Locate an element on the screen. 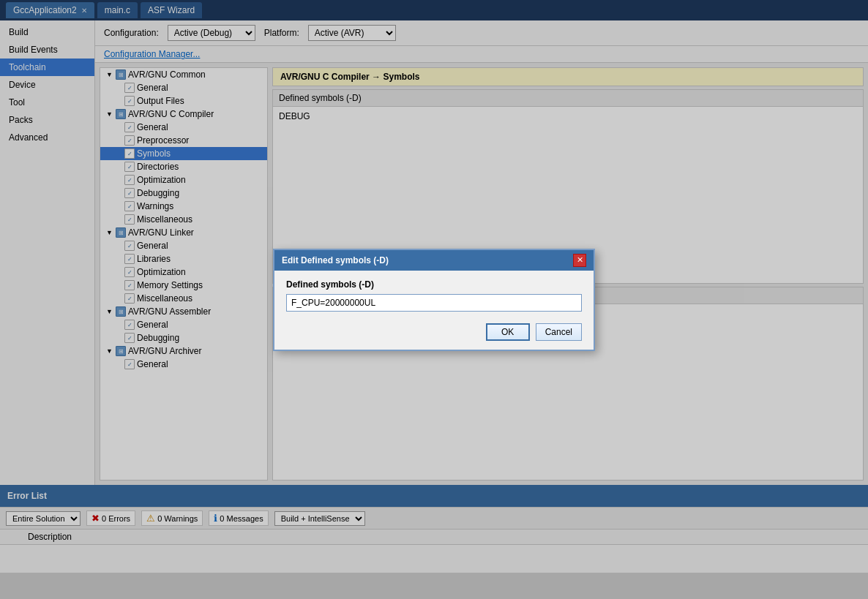 The image size is (868, 599). modal-body: Defined symbols (-D) OK Cancel is located at coordinates (434, 310).